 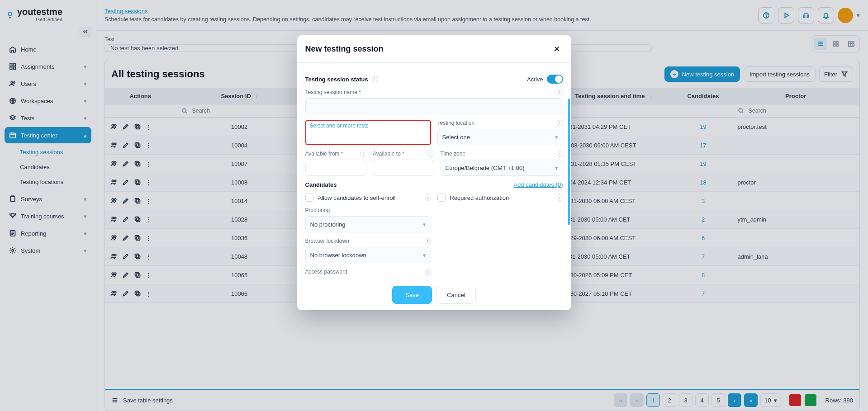 I want to click on tz-select: Europe/Belgrade (GMT +1:00)▾, so click(x=502, y=168).